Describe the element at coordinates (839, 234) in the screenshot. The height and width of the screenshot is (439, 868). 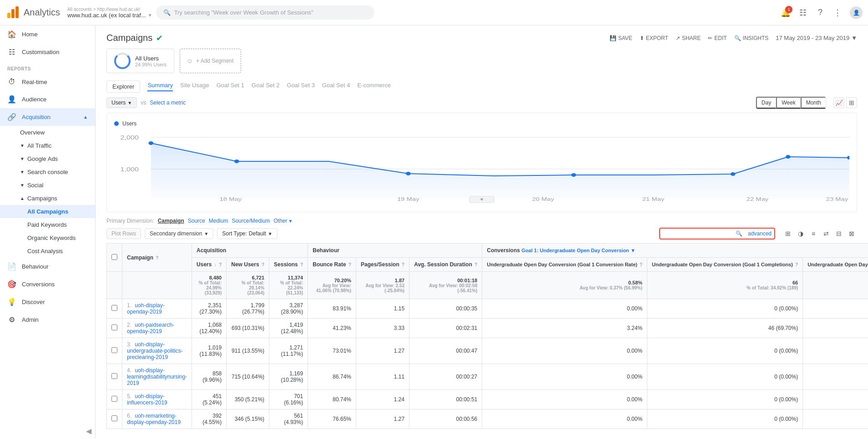
I see `pivot-view-button: ⊟` at that location.